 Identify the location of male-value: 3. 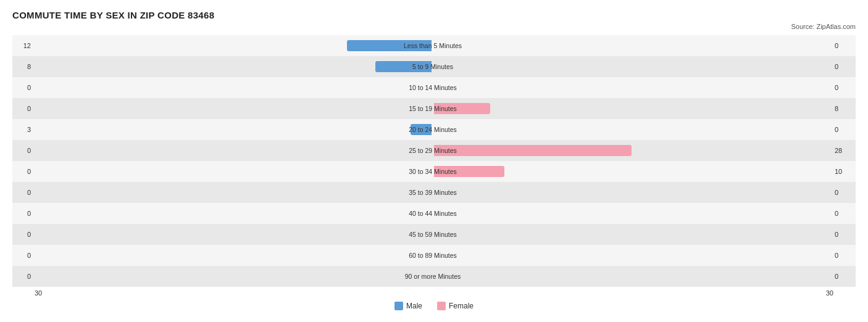
(23, 130).